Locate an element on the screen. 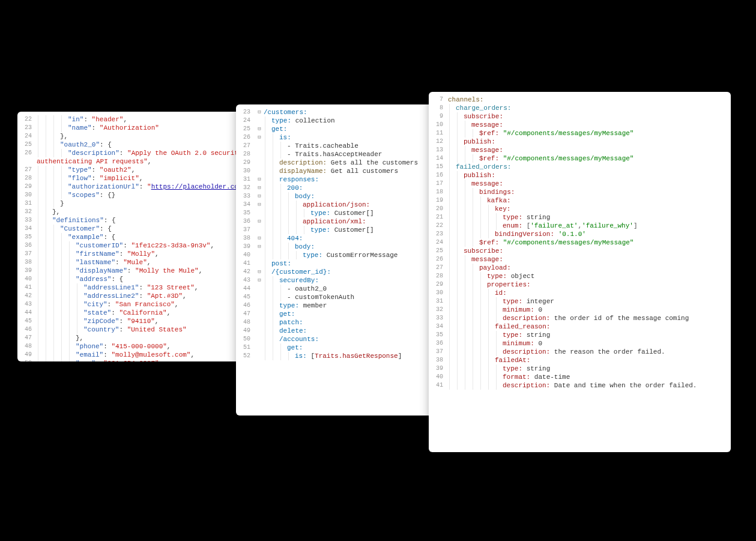 This screenshot has width=756, height=541. code-content: channels: is located at coordinates (466, 100).